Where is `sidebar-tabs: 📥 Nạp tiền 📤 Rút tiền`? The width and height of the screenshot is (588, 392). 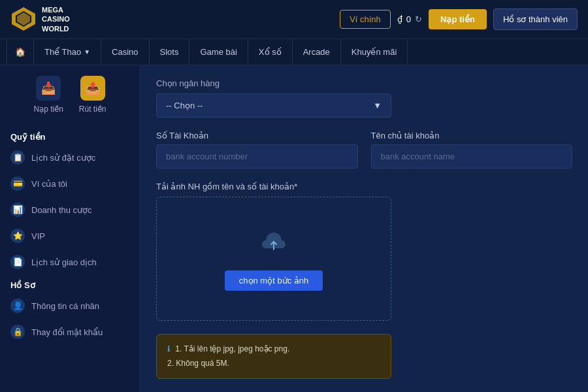 sidebar-tabs: 📥 Nạp tiền 📤 Rút tiền is located at coordinates (70, 95).